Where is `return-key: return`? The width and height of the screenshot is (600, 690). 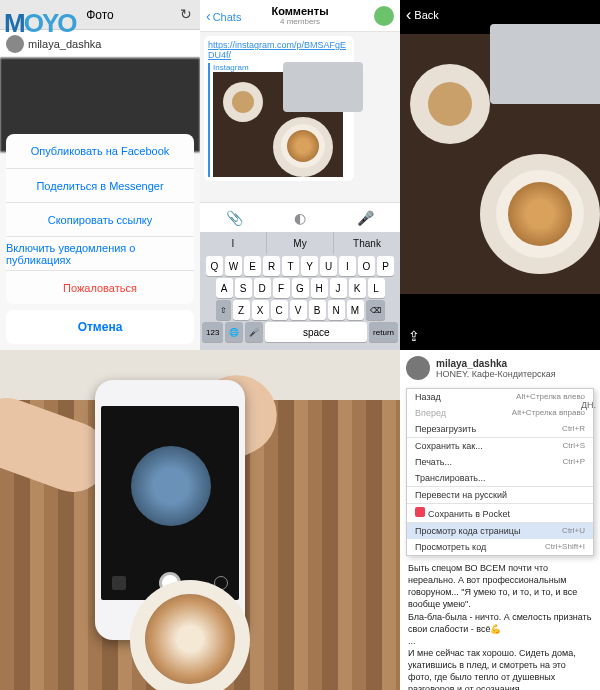
return-key: return is located at coordinates (384, 332).